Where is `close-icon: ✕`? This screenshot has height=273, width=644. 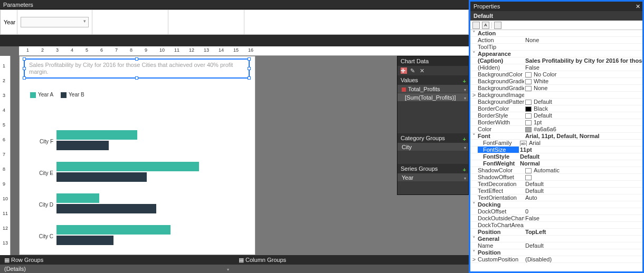
close-icon: ✕ is located at coordinates (638, 6).